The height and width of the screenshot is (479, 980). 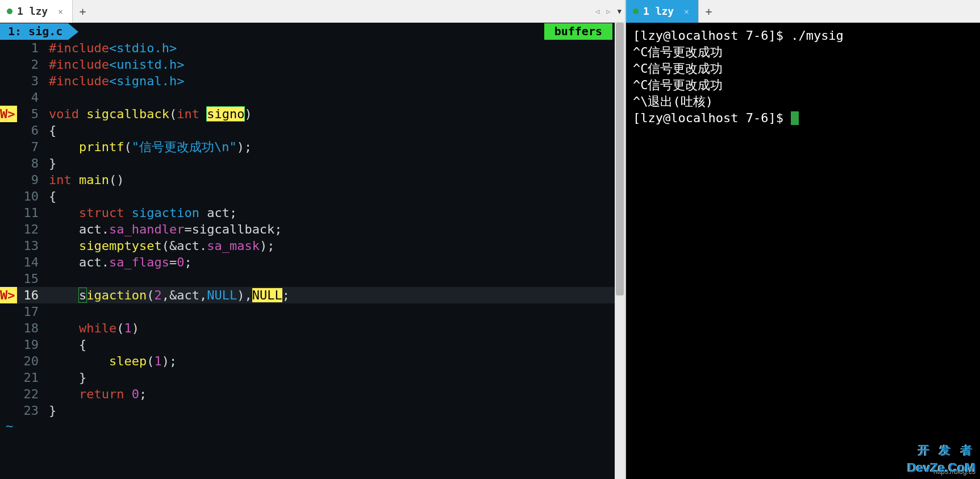 What do you see at coordinates (803, 35) in the screenshot?
I see `terminal-line: [lzy@localhost 7-6]$ ./mysig` at bounding box center [803, 35].